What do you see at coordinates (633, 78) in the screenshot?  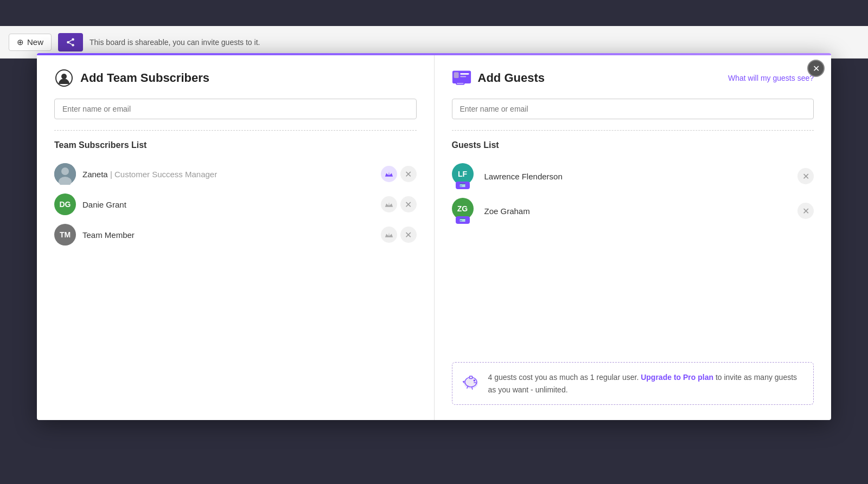 I see `right-panel-header: Add Guests What will my guests see?` at bounding box center [633, 78].